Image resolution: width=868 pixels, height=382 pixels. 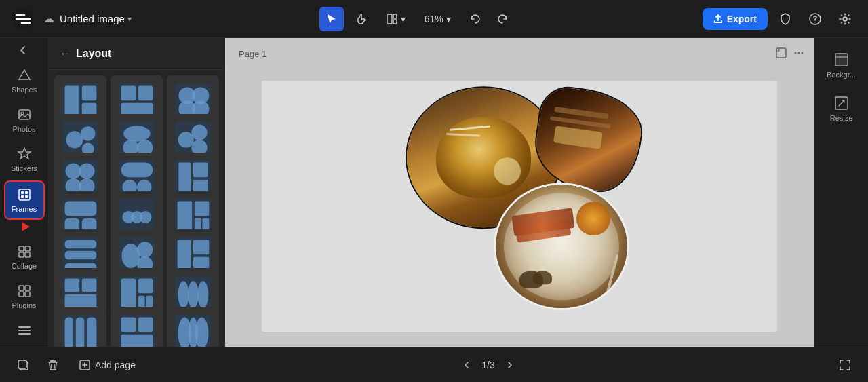 What do you see at coordinates (488, 365) in the screenshot?
I see `page-indicator: 1/3` at bounding box center [488, 365].